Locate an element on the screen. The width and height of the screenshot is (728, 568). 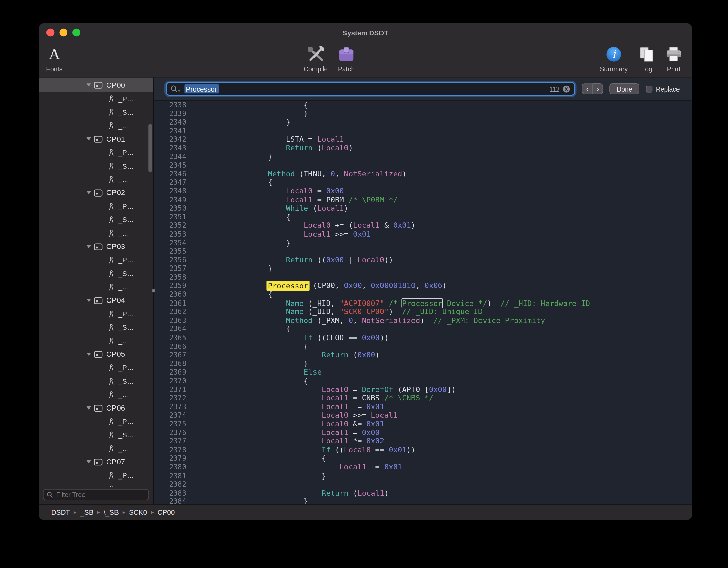
code-line: 2352 Local0 += (Local1 & 0x01) is located at coordinates (423, 226).